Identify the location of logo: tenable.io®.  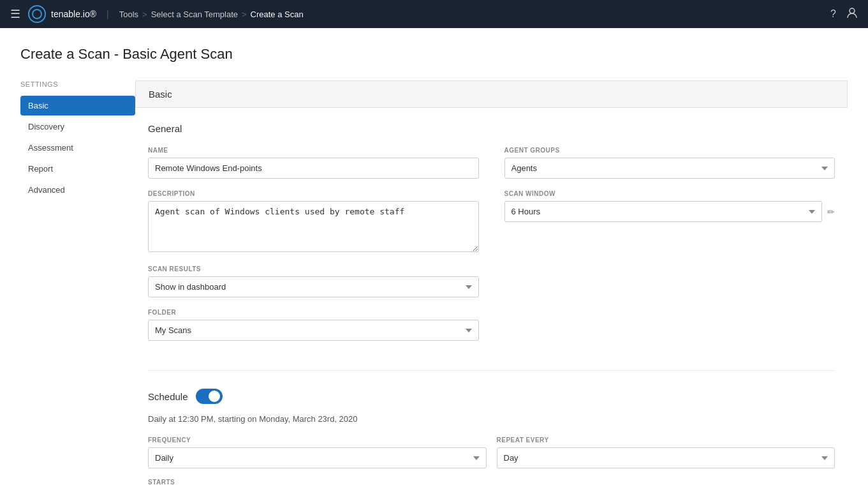
(63, 14).